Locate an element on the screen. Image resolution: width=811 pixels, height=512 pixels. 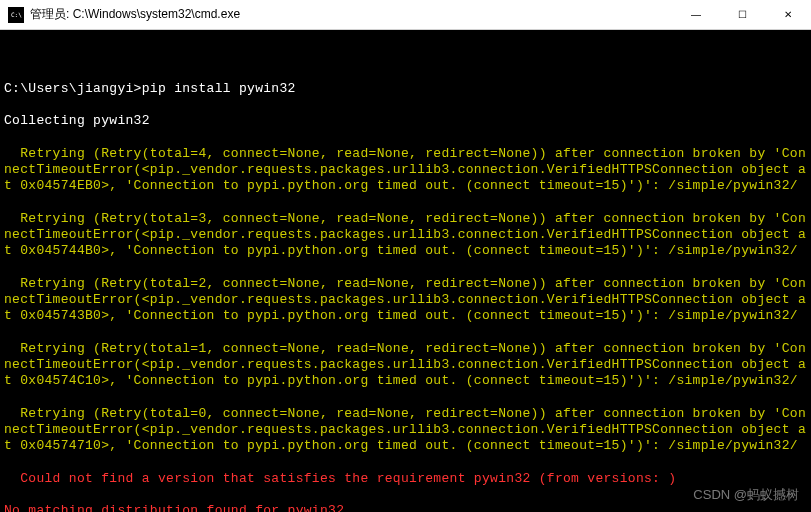
retry-line-1: Retrying (Retry(total=1, connect=None, r… is located at coordinates (406, 366).